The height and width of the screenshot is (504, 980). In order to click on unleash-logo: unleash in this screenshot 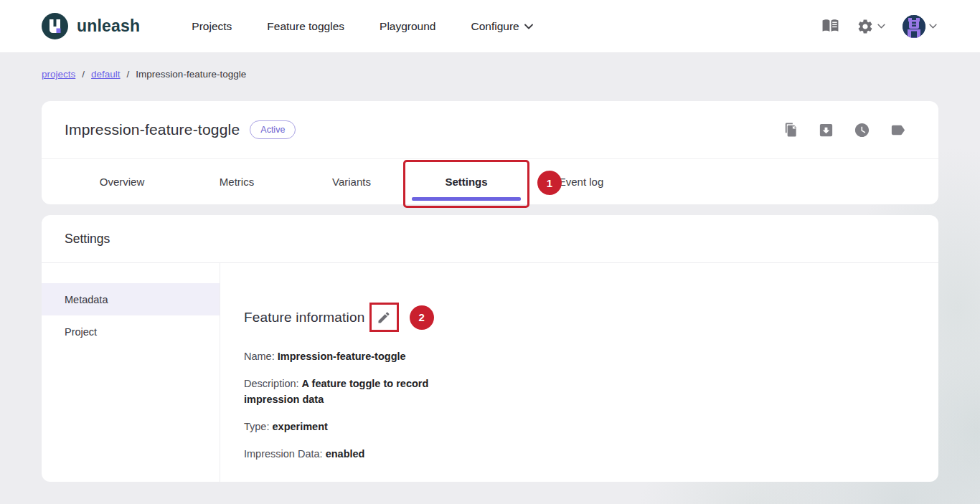, I will do `click(90, 26)`.